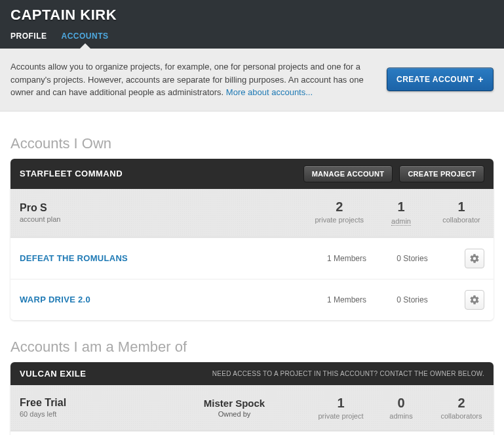  What do you see at coordinates (235, 414) in the screenshot?
I see `owner-sub: Owned by` at bounding box center [235, 414].